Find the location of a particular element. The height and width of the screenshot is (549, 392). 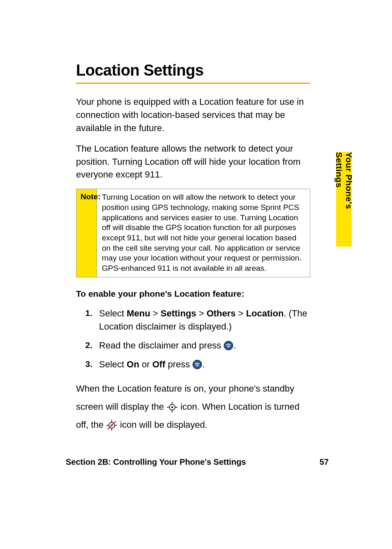

steps-list: 1. Select Menu > Settings > Others > Loc… is located at coordinates (193, 339).